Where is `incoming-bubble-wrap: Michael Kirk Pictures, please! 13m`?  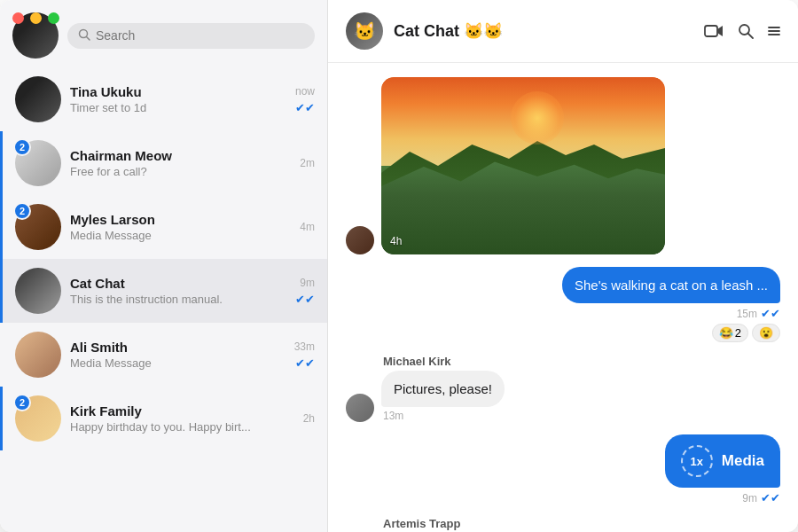
incoming-bubble-wrap: Michael Kirk Pictures, please! 13m is located at coordinates (443, 388).